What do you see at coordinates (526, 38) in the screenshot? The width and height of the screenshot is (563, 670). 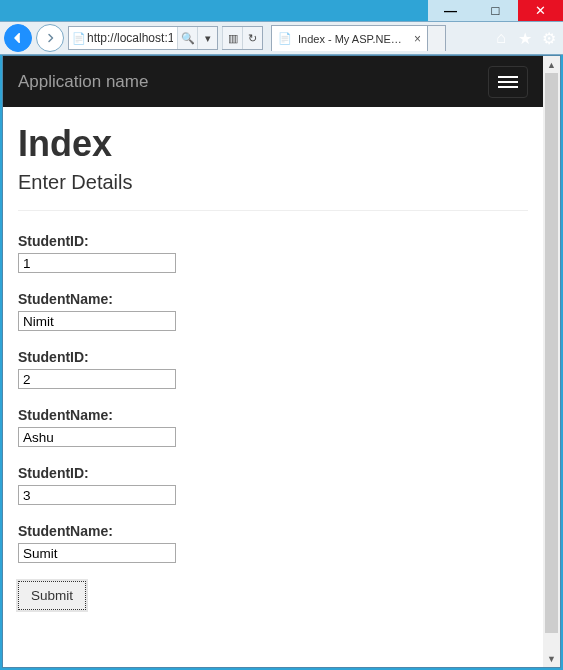 I see `toolbar-right: ⌂ ★ ⚙` at bounding box center [526, 38].